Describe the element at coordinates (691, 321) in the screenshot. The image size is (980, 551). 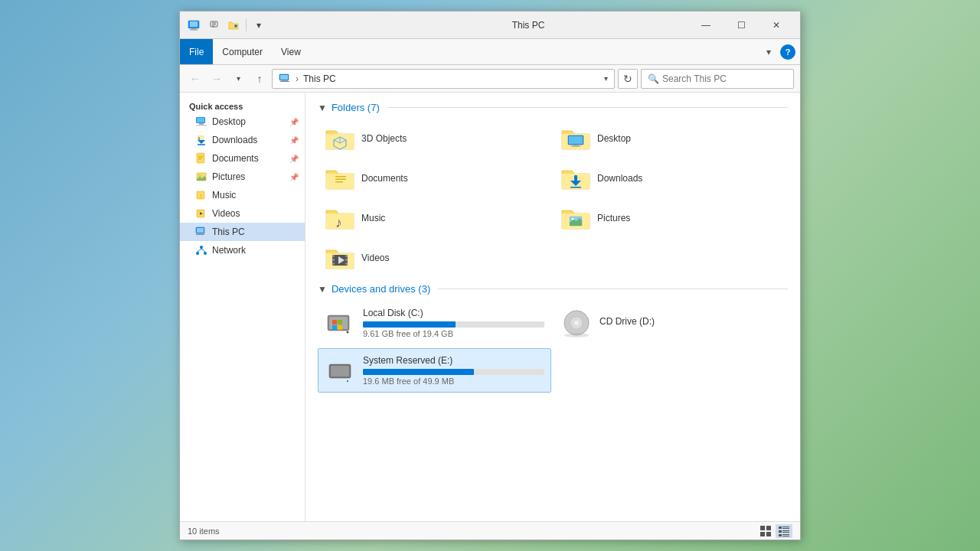
I see `drive-d-name: CD Drive (D:)` at that location.